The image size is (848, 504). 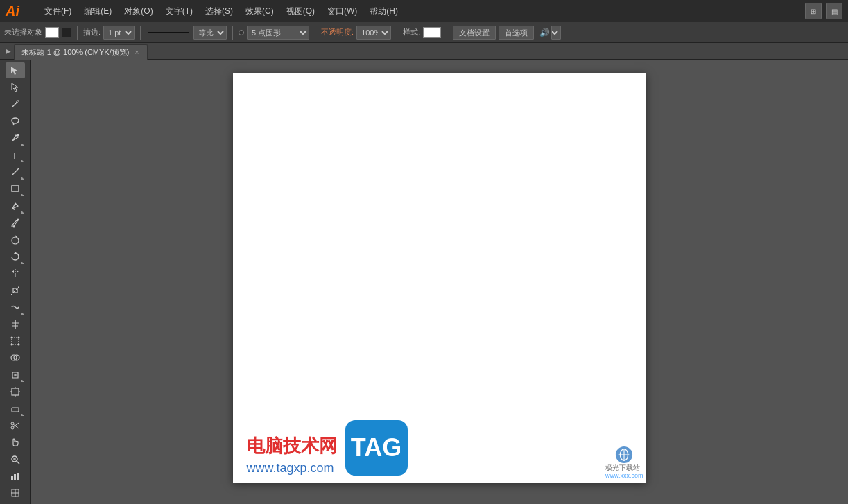 I want to click on tab-title: 未标题-1 @ 100% (CMYK/预览), so click(x=75, y=53).